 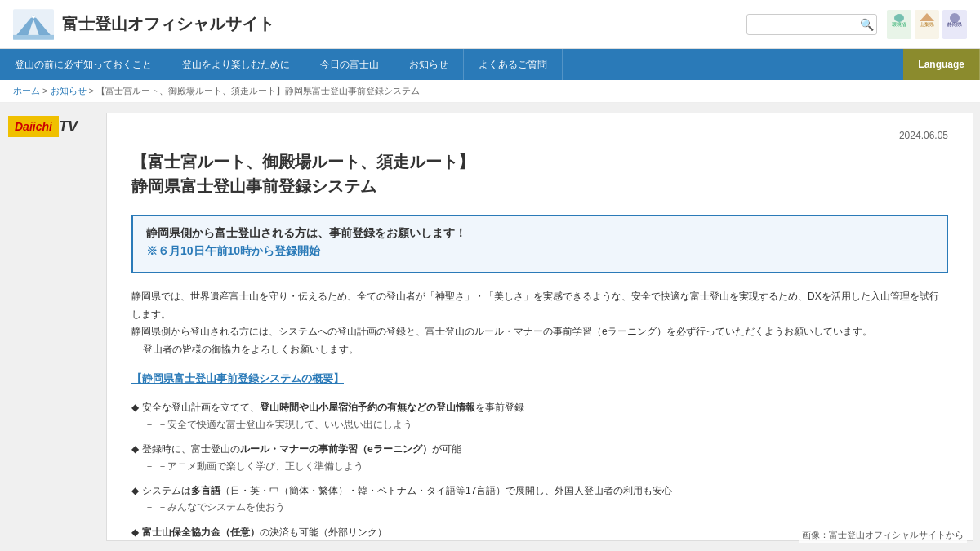 What do you see at coordinates (927, 24) in the screenshot?
I see `svg-text: 山梨県` at bounding box center [927, 24].